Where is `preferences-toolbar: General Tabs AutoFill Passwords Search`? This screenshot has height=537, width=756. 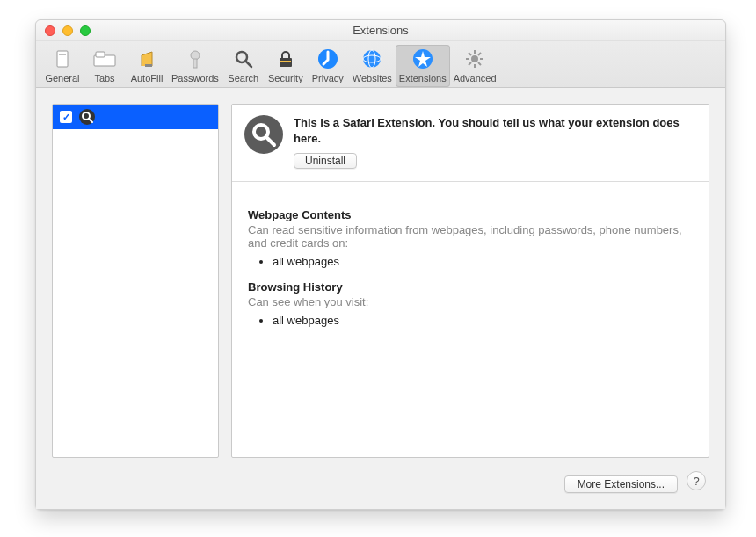 preferences-toolbar: General Tabs AutoFill Passwords Search is located at coordinates (381, 65).